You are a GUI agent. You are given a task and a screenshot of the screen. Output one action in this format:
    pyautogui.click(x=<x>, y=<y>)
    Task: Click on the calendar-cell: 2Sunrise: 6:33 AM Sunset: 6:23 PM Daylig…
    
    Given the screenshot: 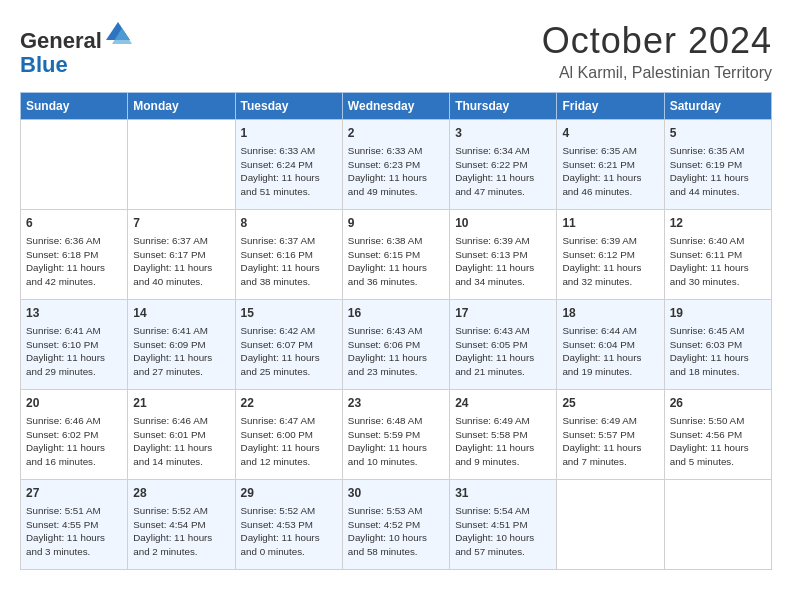 What is the action you would take?
    pyautogui.click(x=396, y=165)
    